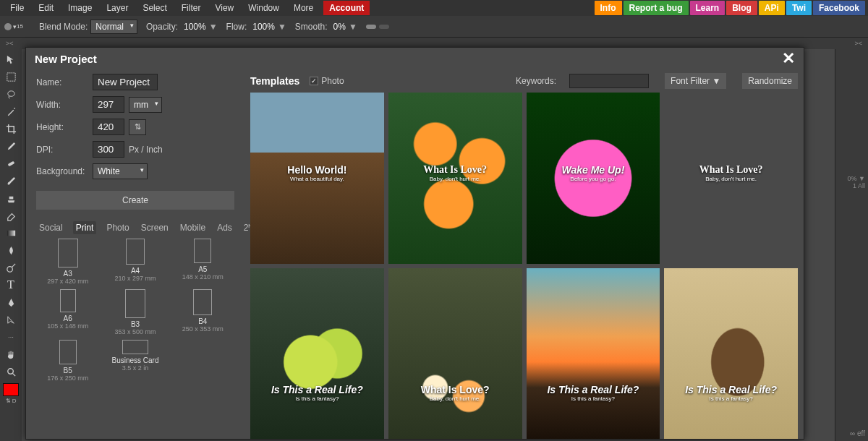 The width and height of the screenshot is (868, 441). Describe the element at coordinates (80, 8) in the screenshot. I see `menu-image: Image` at that location.